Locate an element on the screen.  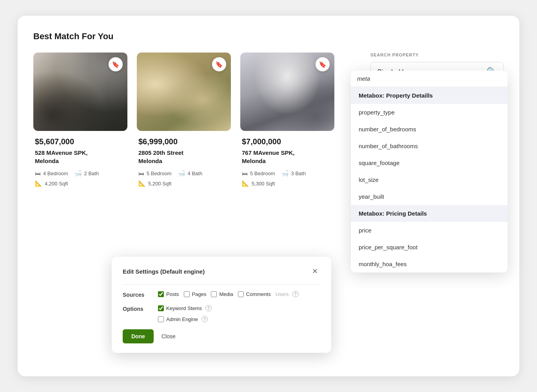
bookmark-button-3: 🔖 is located at coordinates (323, 64).